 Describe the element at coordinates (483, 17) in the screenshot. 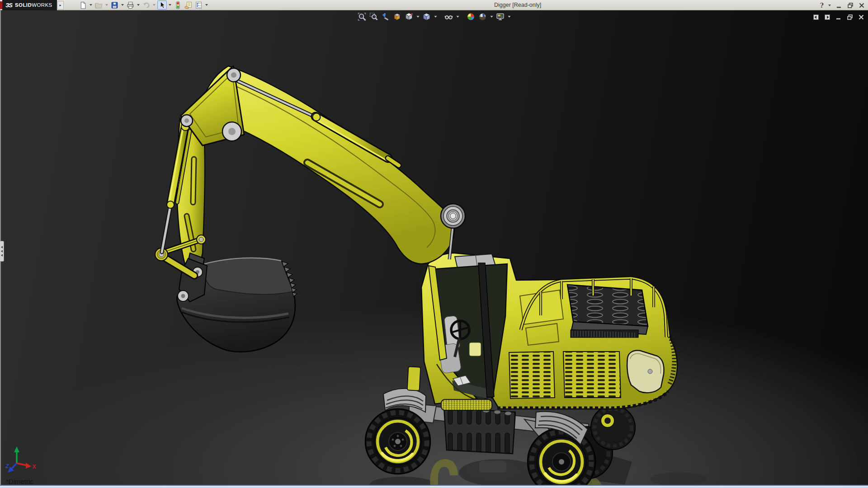

I see `apply-scene-button` at that location.